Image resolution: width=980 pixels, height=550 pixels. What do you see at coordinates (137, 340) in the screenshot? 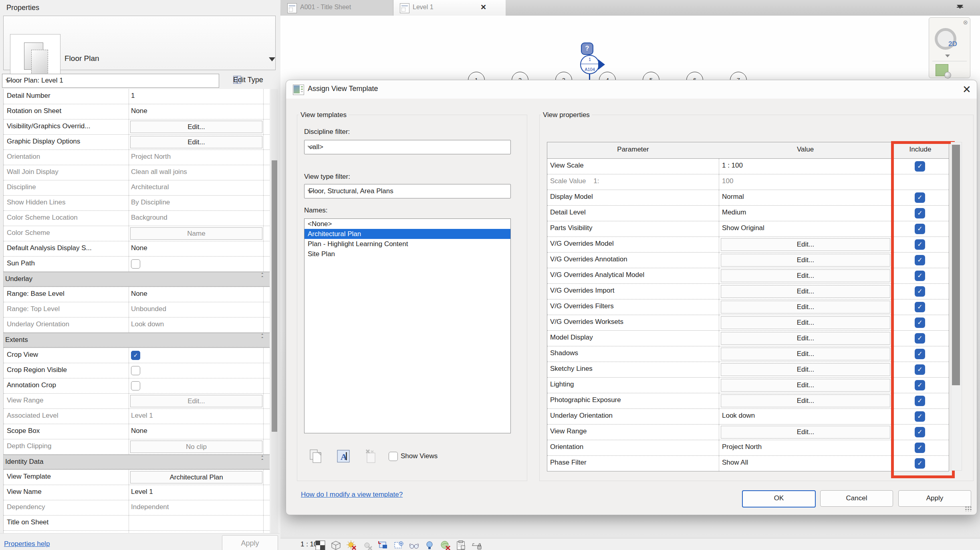
I see `section-header: Extents⌃⌃` at bounding box center [137, 340].